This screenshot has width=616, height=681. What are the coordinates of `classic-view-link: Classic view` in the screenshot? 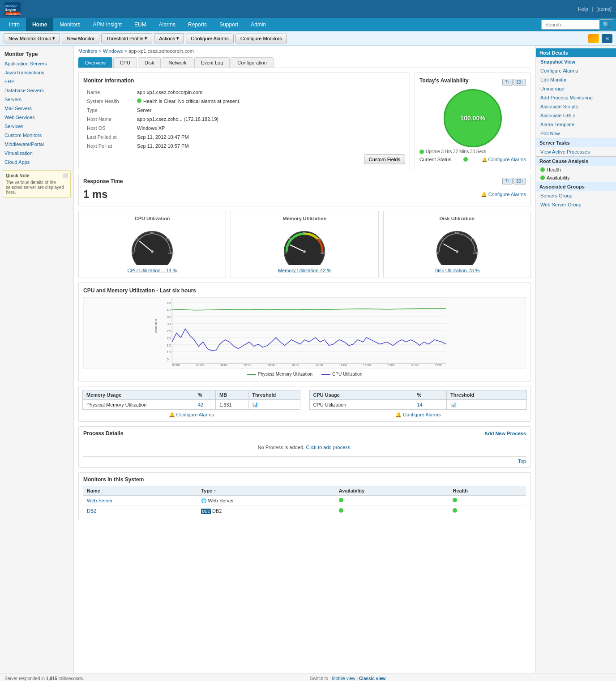 It's located at (372, 679).